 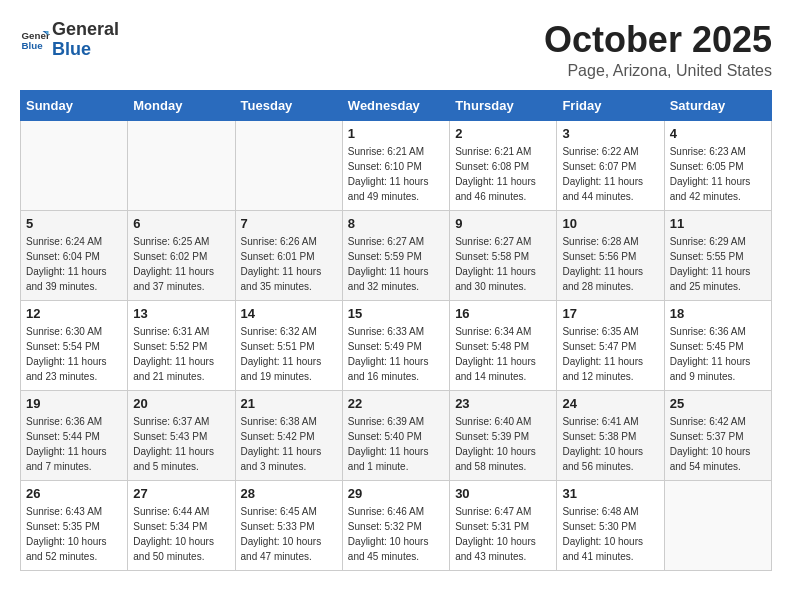 What do you see at coordinates (610, 105) in the screenshot?
I see `header-friday: Friday` at bounding box center [610, 105].